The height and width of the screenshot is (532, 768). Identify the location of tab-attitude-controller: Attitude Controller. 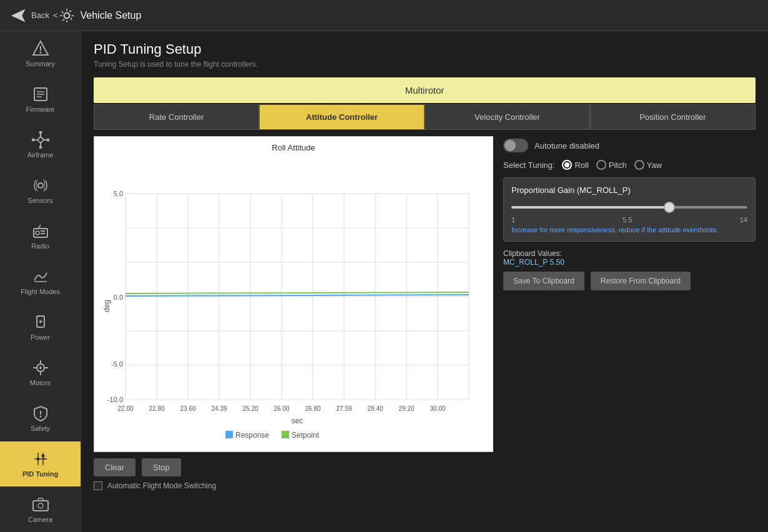
(342, 117).